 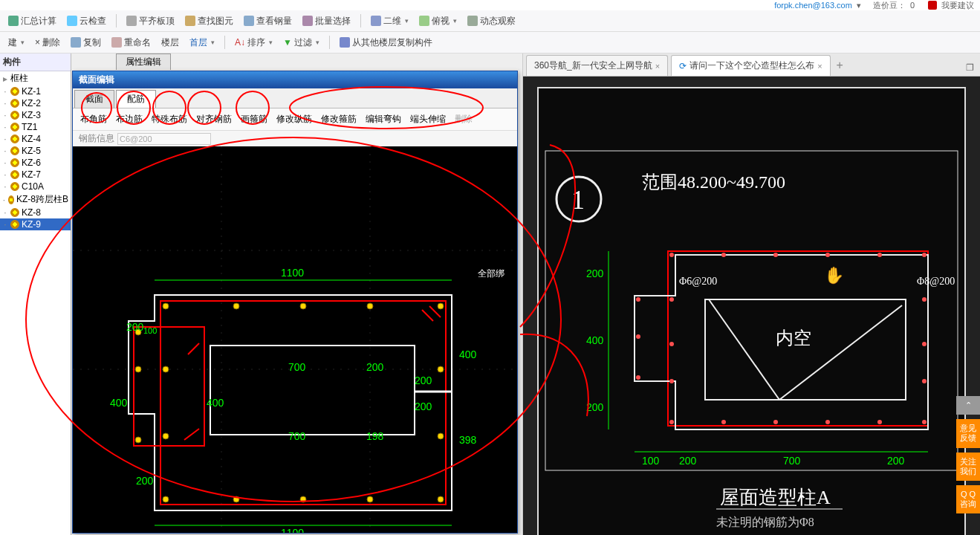 What do you see at coordinates (190, 21) in the screenshot?
I see `search-icon` at bounding box center [190, 21].